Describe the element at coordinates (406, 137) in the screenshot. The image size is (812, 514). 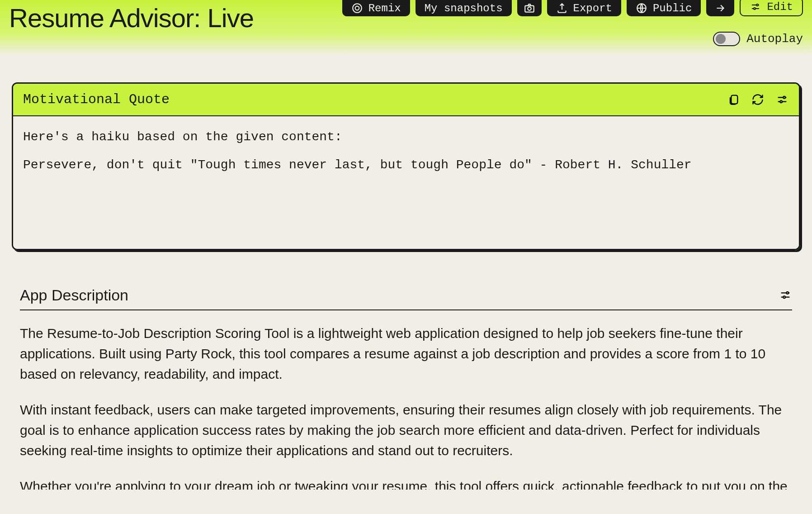
I see `quote-line-1: Here's a haiku based on the given conten…` at that location.